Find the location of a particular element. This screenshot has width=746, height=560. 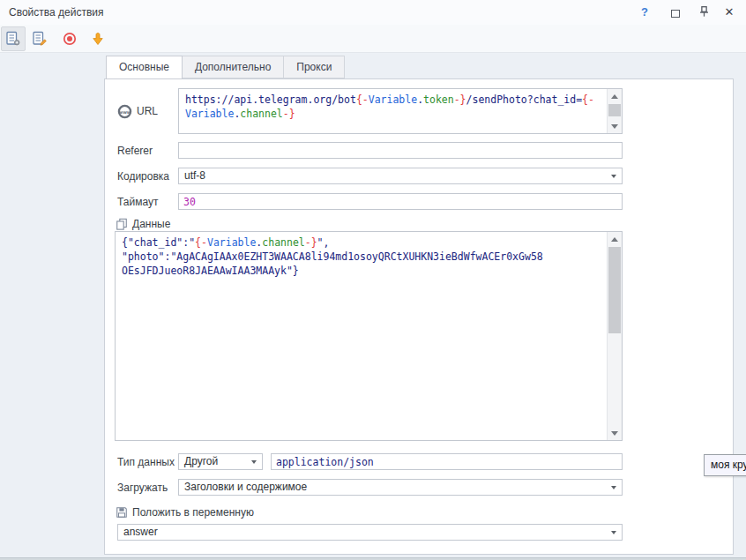

tab-proxy: Прокси is located at coordinates (314, 67).